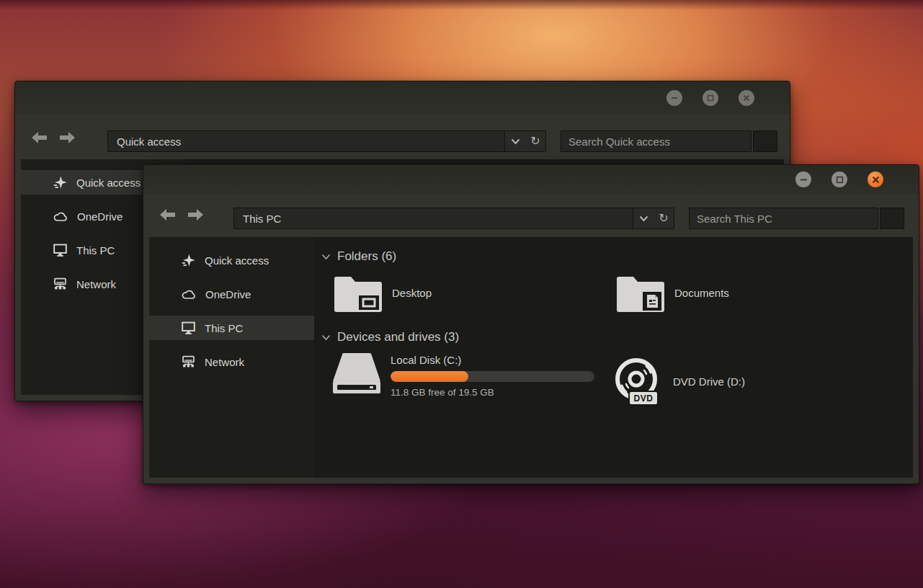 The image size is (923, 588). I want to click on folder-tile-documents: Documents, so click(745, 293).